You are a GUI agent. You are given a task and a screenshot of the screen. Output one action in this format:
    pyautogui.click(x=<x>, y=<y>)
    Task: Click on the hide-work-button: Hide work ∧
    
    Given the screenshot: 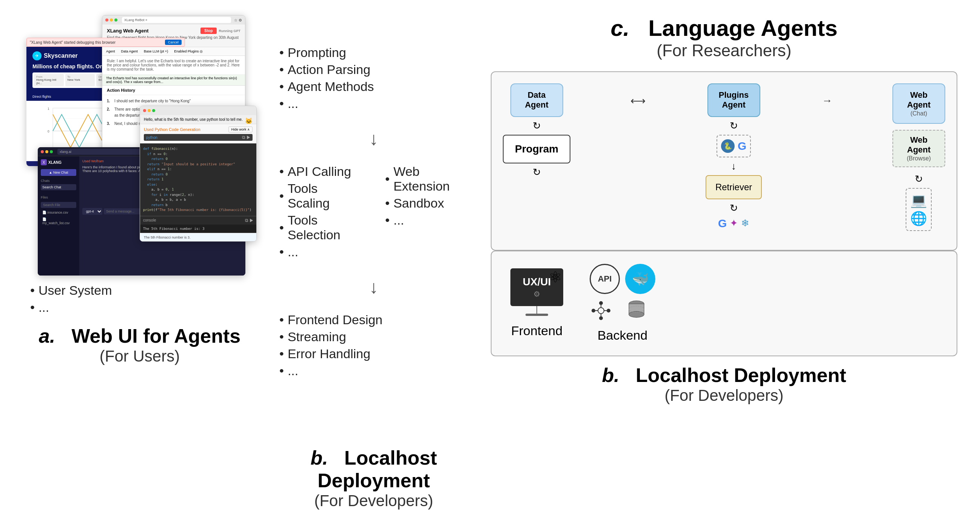 What is the action you would take?
    pyautogui.click(x=240, y=129)
    